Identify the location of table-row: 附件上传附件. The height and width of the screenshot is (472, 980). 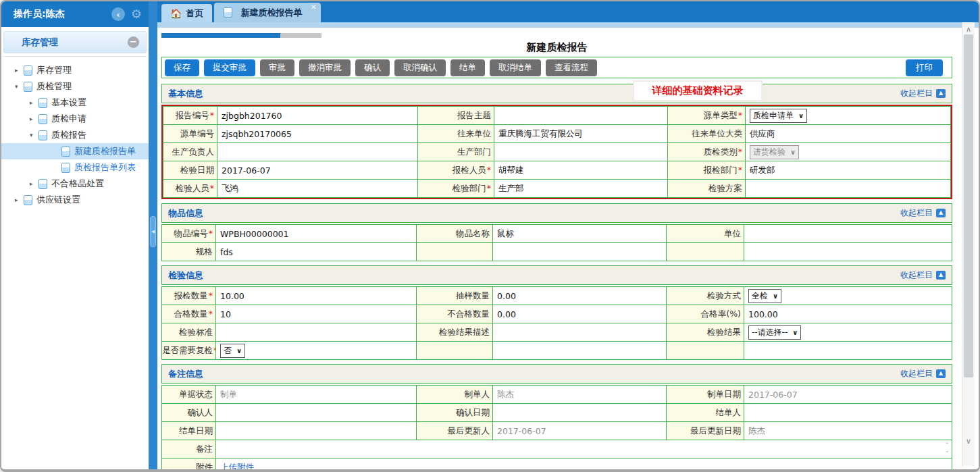
(557, 465).